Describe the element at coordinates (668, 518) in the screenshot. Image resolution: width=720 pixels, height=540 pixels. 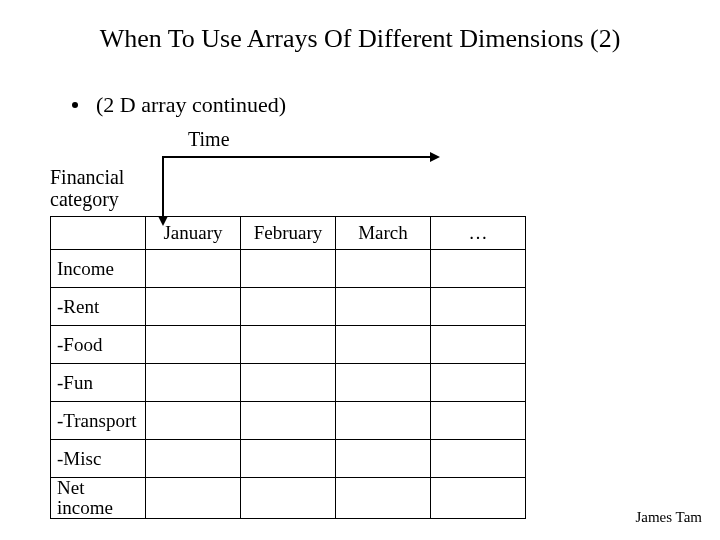
I see `footer-author: James Tam` at that location.